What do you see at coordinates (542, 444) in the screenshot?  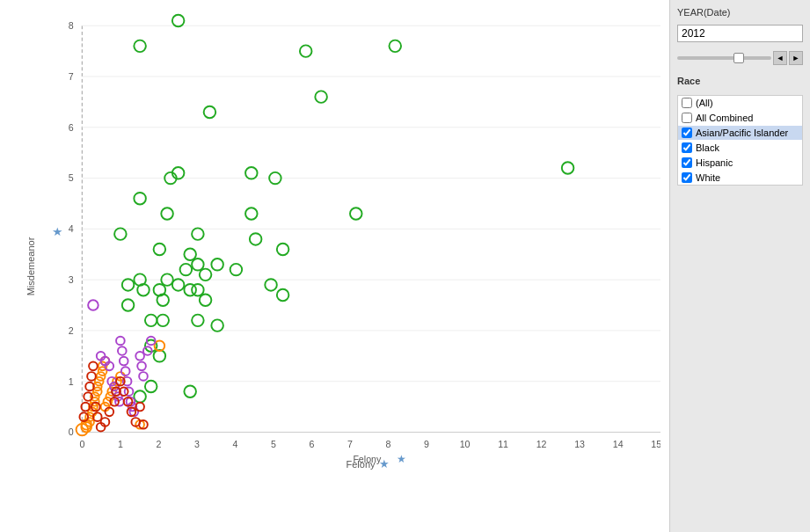 I see `svg-text: 12` at bounding box center [542, 444].